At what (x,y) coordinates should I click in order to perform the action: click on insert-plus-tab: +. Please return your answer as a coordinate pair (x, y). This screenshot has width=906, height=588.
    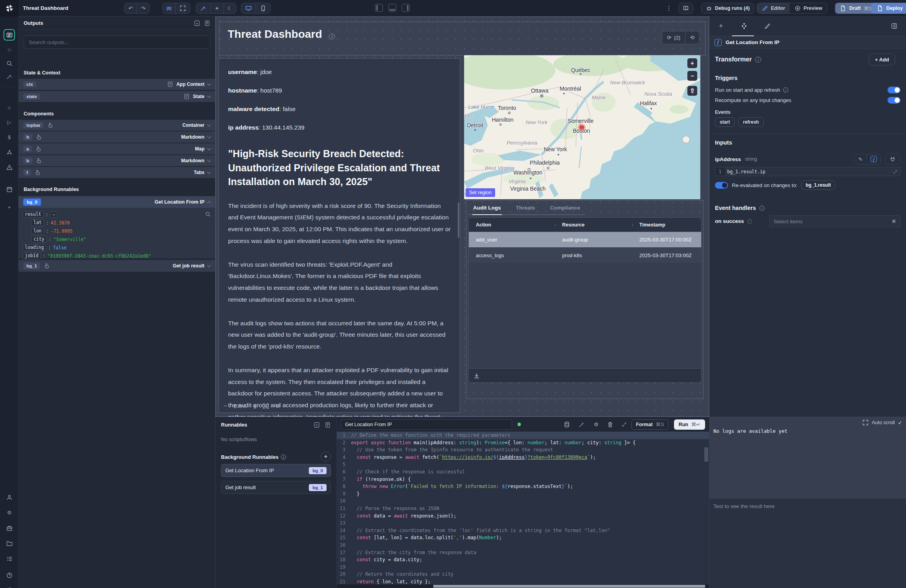
    Looking at the image, I should click on (721, 26).